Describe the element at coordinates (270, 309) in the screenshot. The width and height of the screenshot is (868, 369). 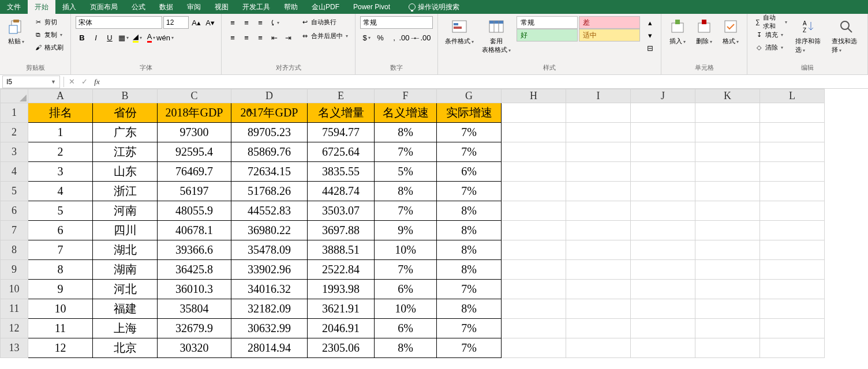
I see `cell: 32182.09` at that location.